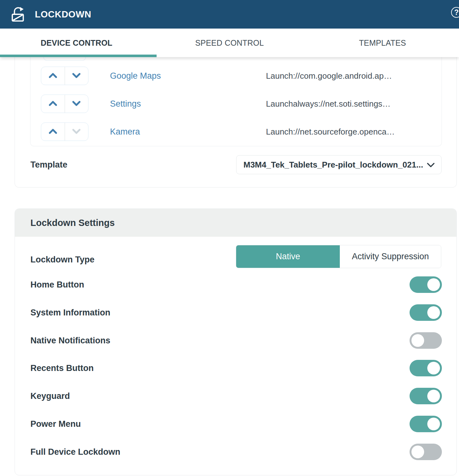  Describe the element at coordinates (455, 12) in the screenshot. I see `help-icon: ?` at that location.